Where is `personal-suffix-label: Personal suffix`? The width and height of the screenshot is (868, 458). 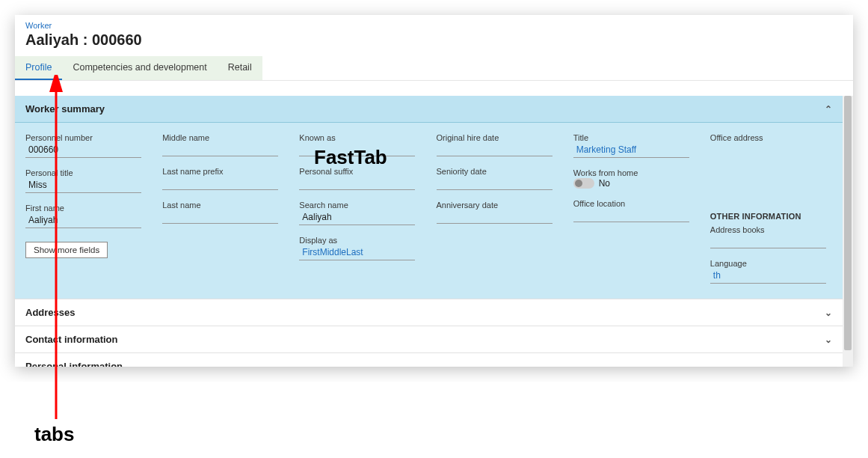 personal-suffix-label: Personal suffix is located at coordinates (360, 171).